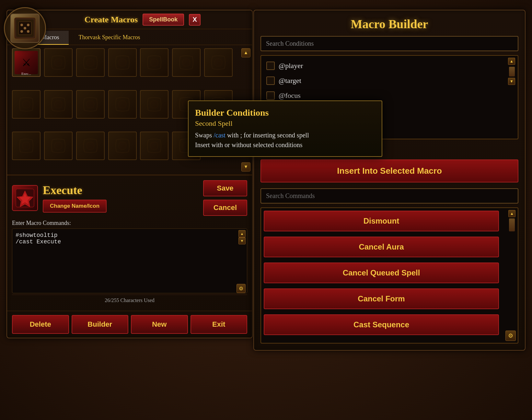 The width and height of the screenshot is (532, 420). I want to click on macro-name-section: Execute Change Name/Icon, so click(75, 198).